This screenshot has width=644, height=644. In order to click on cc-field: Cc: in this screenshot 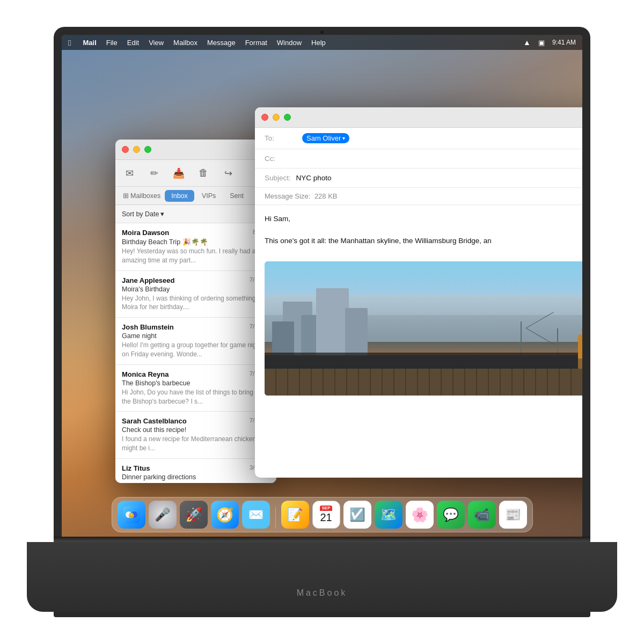, I will do `click(419, 159)`.